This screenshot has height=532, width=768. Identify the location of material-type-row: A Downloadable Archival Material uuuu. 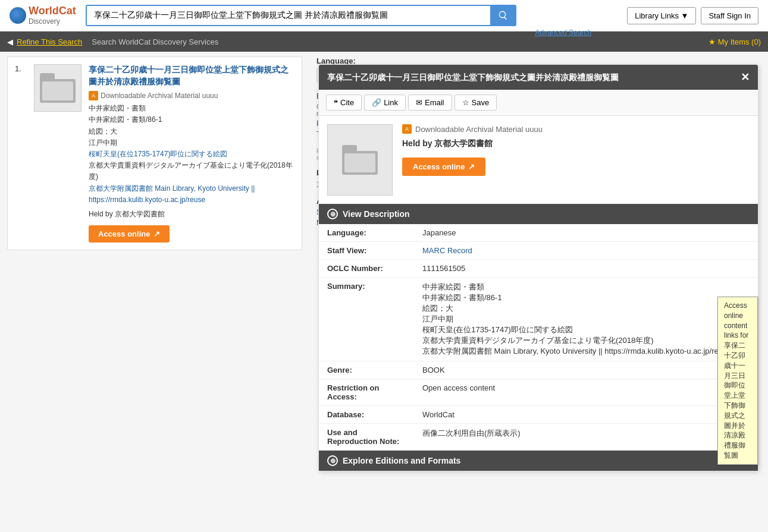
(192, 96).